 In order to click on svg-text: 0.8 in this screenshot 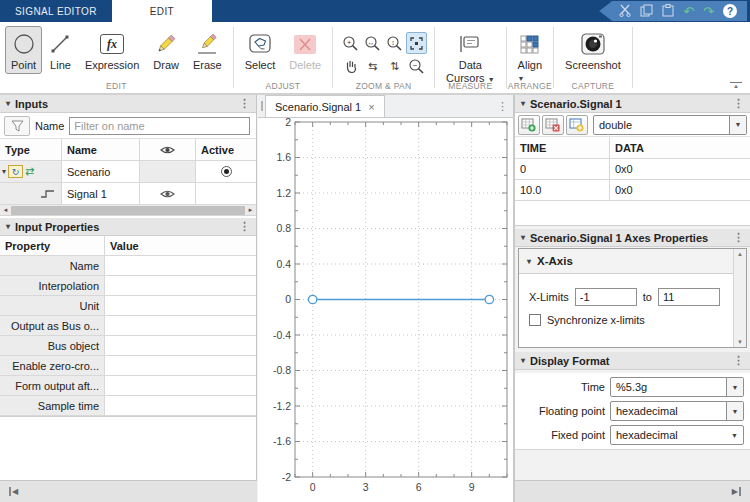, I will do `click(284, 228)`.